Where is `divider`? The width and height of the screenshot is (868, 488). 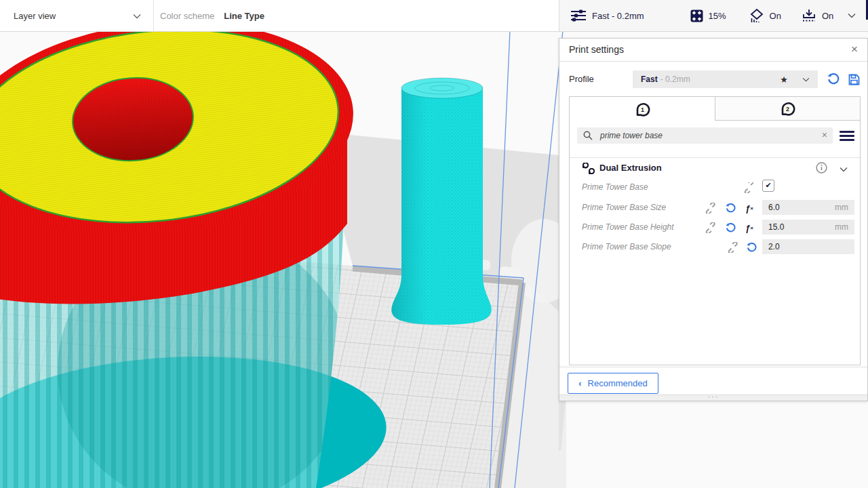
divider is located at coordinates (713, 367).